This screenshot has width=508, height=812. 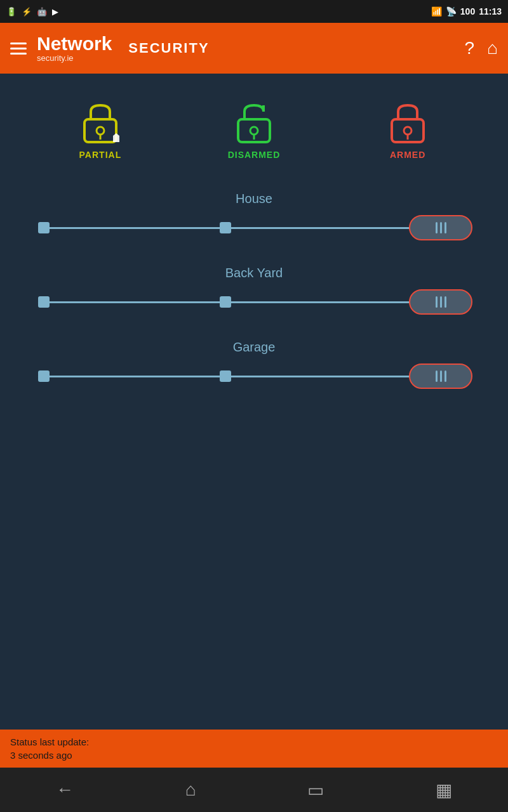 What do you see at coordinates (466, 11) in the screenshot?
I see `status-right: 📶 📡 100 11:13` at bounding box center [466, 11].